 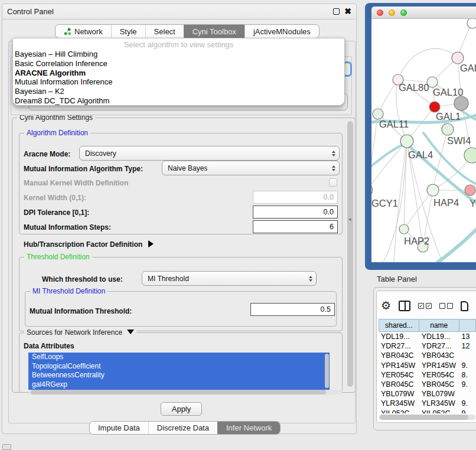 What do you see at coordinates (425, 306) in the screenshot?
I see `select-all-icon: ✓ ✓` at bounding box center [425, 306].